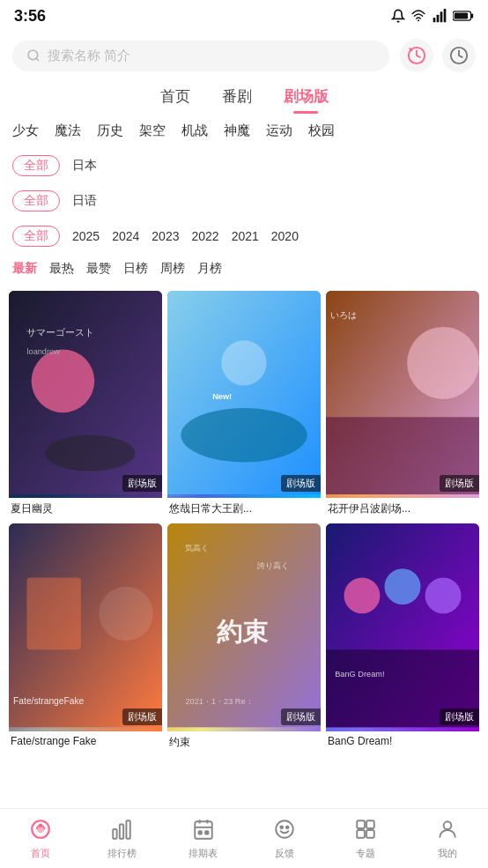  Describe the element at coordinates (222, 397) in the screenshot. I see `svg-text: New!` at that location.